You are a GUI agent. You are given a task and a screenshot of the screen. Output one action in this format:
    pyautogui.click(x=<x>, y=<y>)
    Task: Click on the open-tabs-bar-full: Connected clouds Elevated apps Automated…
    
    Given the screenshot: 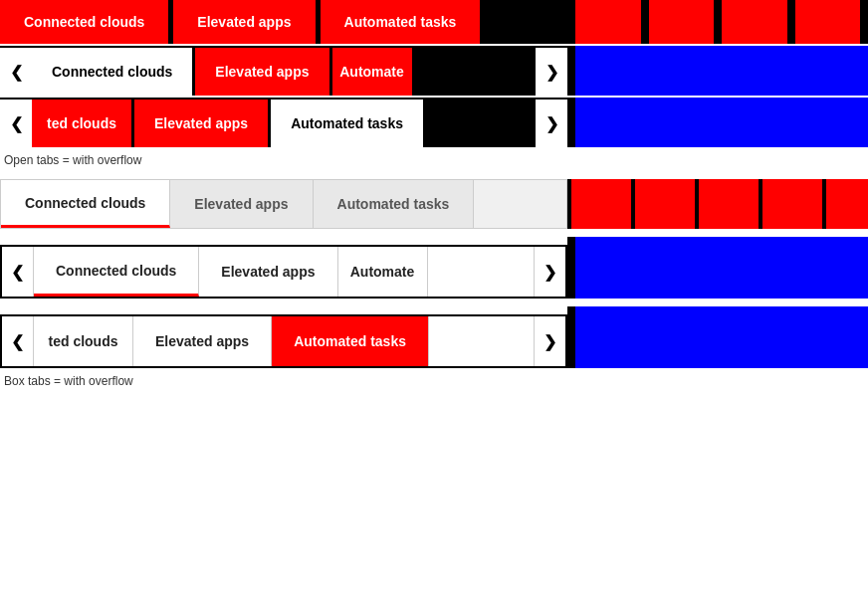 What is the action you would take?
    pyautogui.click(x=284, y=22)
    